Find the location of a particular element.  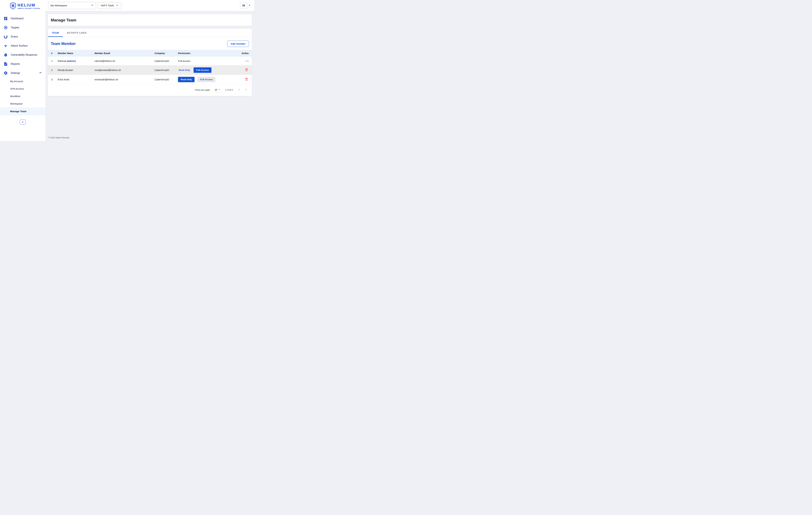

sidebar-item-workspace: Workspace is located at coordinates (23, 104).